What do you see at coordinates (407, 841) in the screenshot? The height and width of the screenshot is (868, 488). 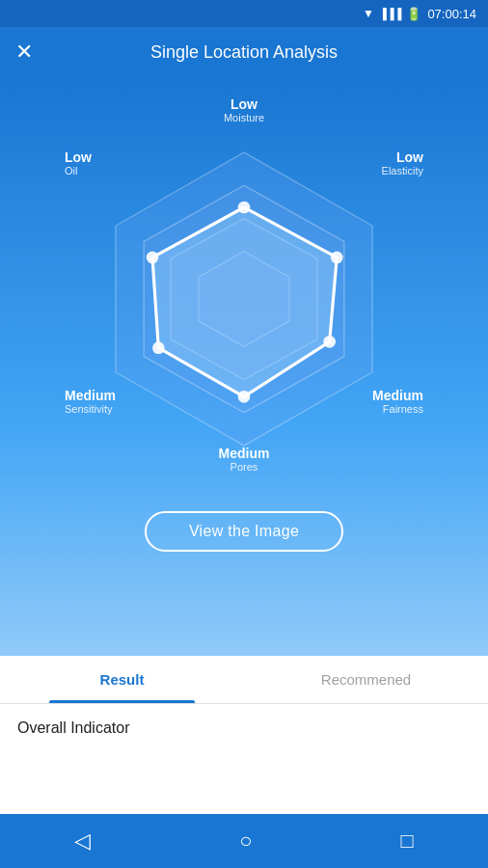 I see `recent-button: □` at bounding box center [407, 841].